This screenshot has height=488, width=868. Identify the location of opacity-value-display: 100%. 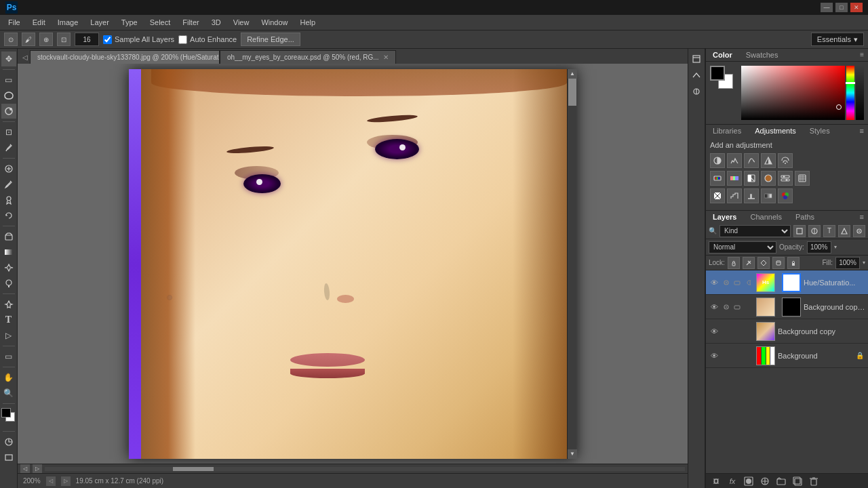
(819, 247).